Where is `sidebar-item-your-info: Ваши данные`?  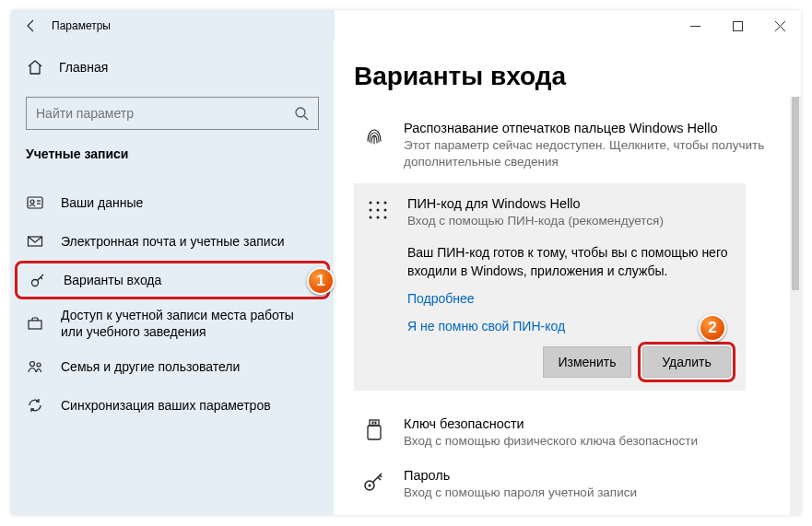 sidebar-item-your-info: Ваши данные is located at coordinates (172, 203).